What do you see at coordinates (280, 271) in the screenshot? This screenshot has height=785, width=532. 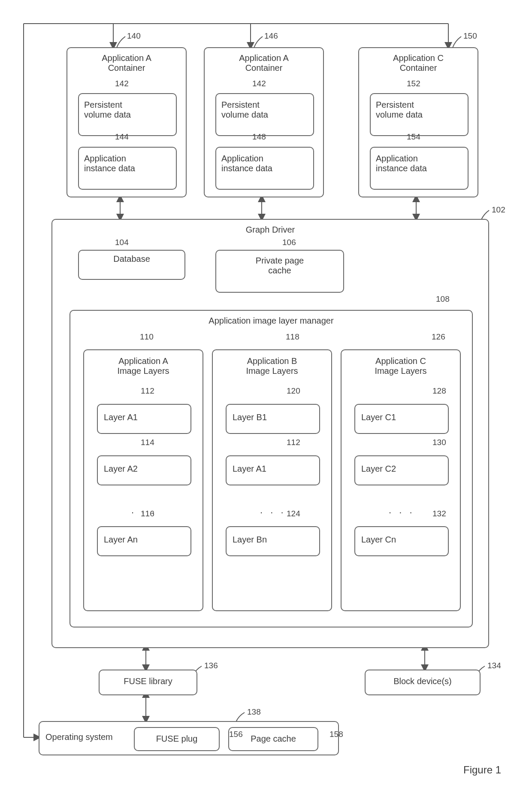 I see `private-cache-box: Private page cache` at bounding box center [280, 271].